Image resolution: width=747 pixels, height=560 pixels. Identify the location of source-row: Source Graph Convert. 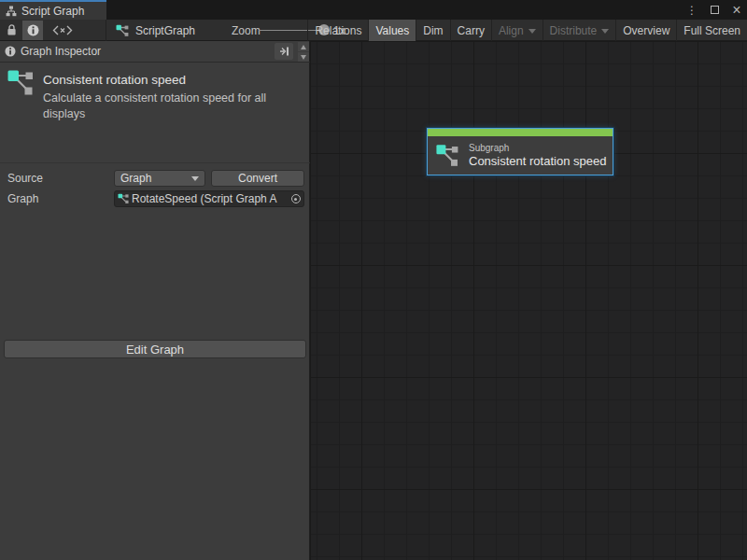
(155, 178).